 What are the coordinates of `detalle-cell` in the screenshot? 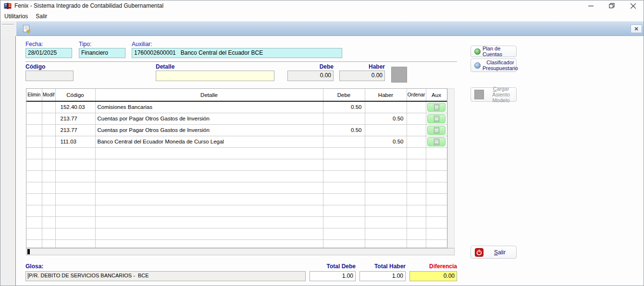 It's located at (209, 199).